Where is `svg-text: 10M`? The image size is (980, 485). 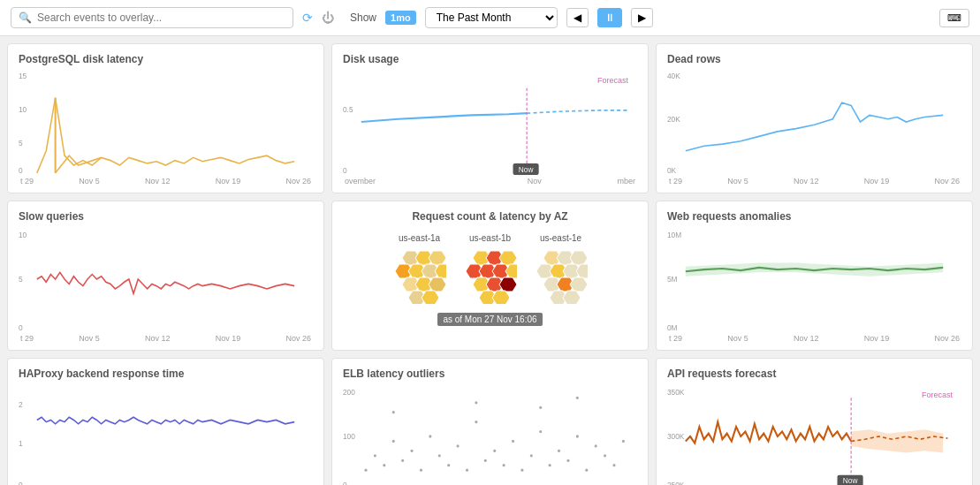
svg-text: 10M is located at coordinates (674, 235).